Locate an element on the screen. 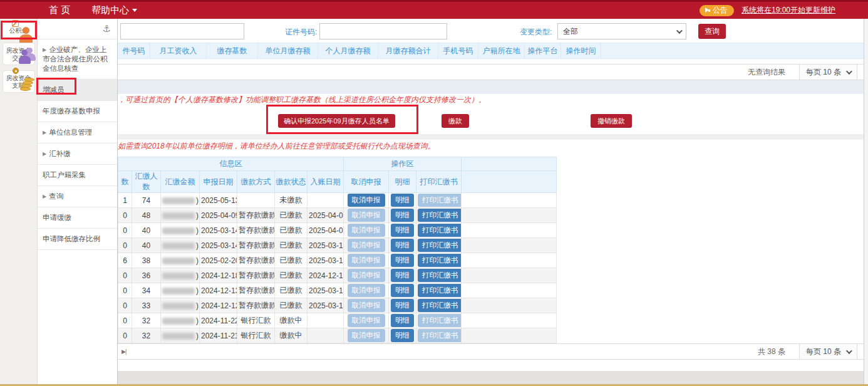 The height and width of the screenshot is (386, 868). remit-column-header: 数 is located at coordinates (125, 182).